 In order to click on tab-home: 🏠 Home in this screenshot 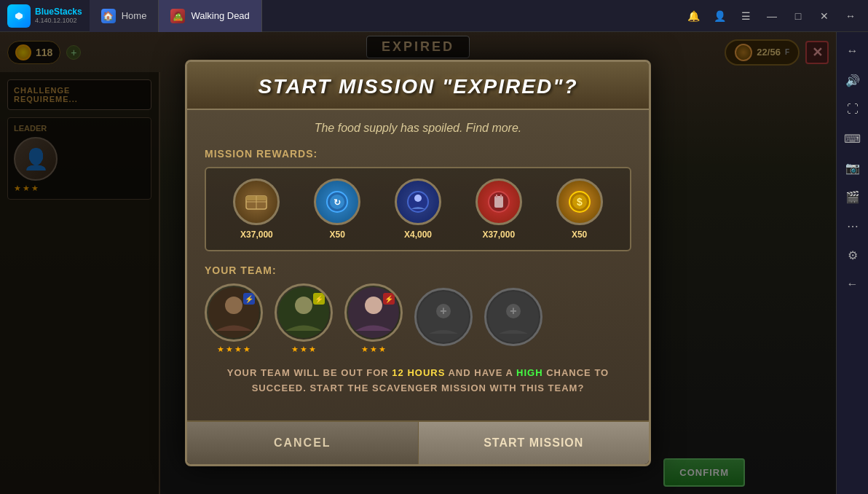, I will do `click(125, 16)`.